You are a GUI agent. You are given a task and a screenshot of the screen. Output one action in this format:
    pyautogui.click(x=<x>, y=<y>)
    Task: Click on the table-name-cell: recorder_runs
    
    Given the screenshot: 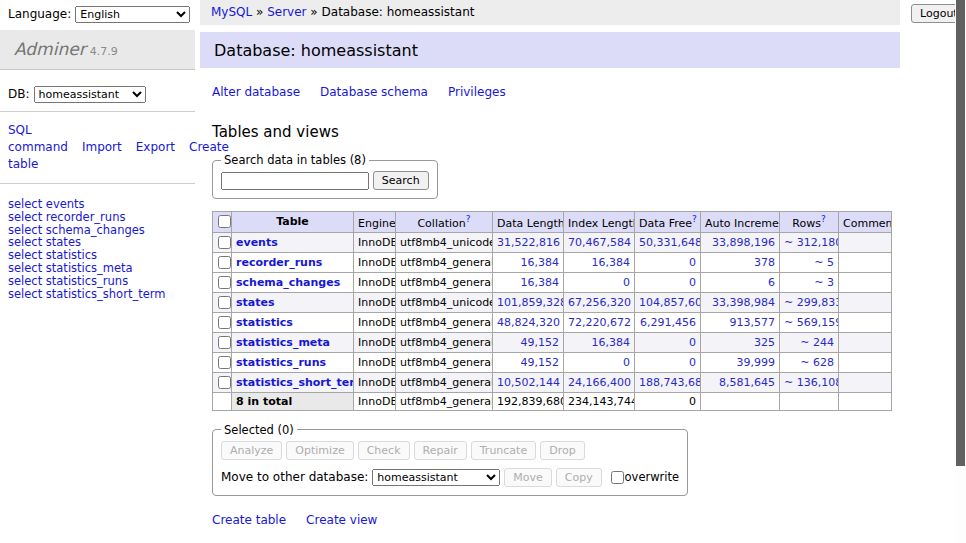 What is the action you would take?
    pyautogui.click(x=293, y=262)
    